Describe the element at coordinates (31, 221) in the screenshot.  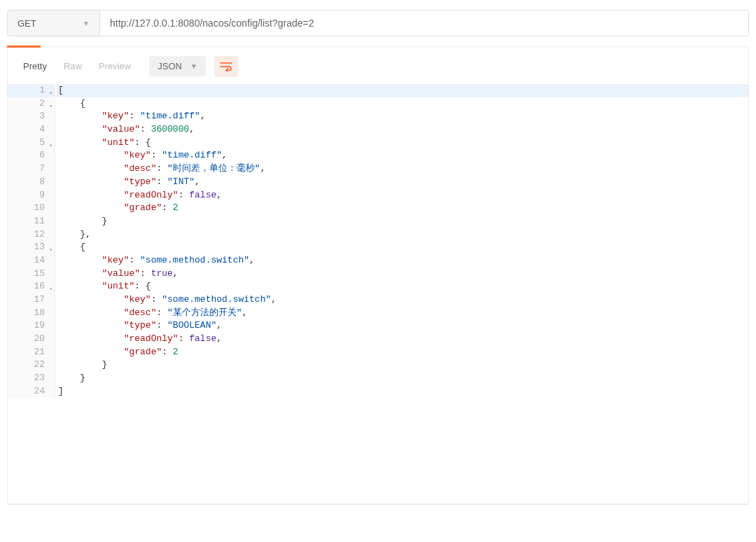
I see `line-number: 11` at that location.